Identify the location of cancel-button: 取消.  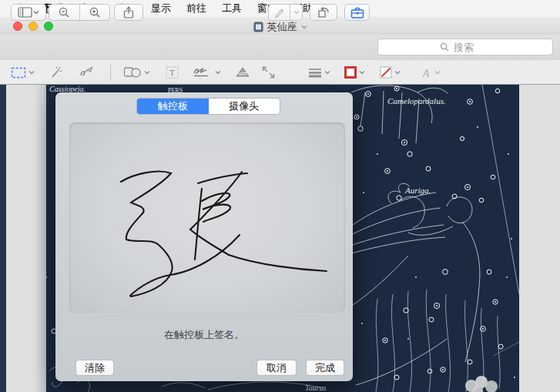
(277, 368).